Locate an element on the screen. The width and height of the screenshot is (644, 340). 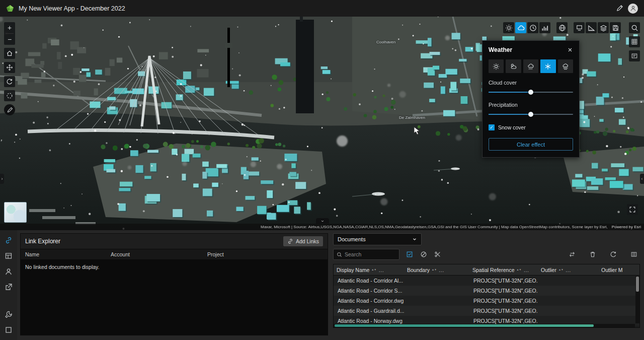
pan-button is located at coordinates (10, 67).